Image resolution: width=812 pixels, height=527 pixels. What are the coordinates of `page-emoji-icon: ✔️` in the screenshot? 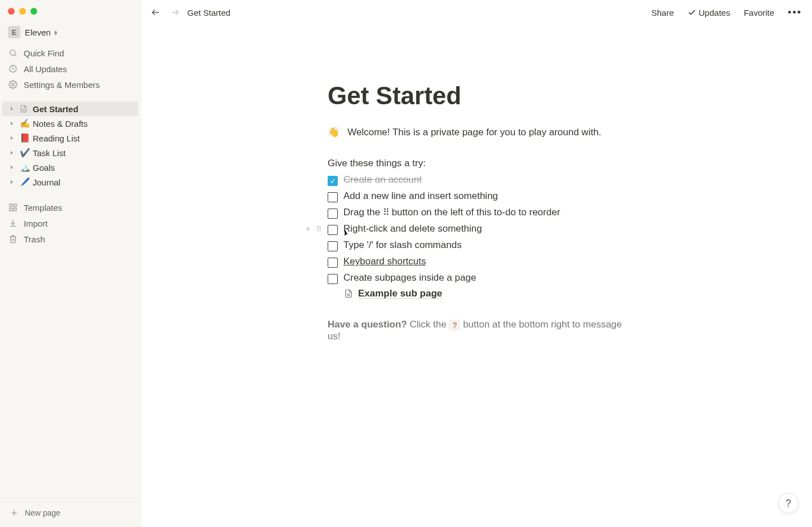 It's located at (25, 153).